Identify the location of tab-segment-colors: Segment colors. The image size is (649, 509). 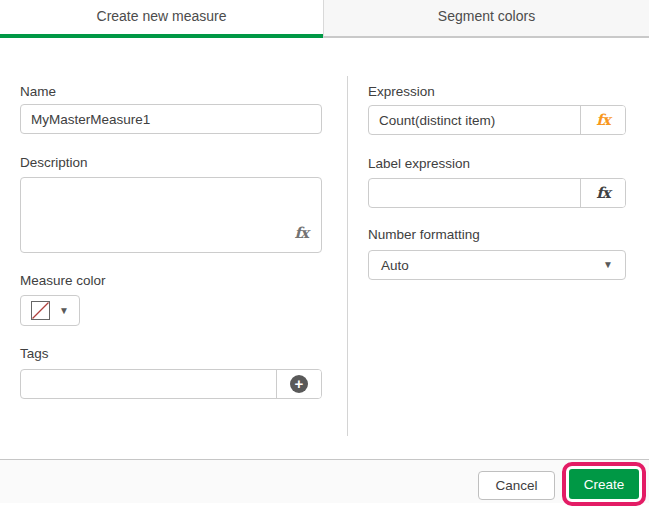
(486, 19).